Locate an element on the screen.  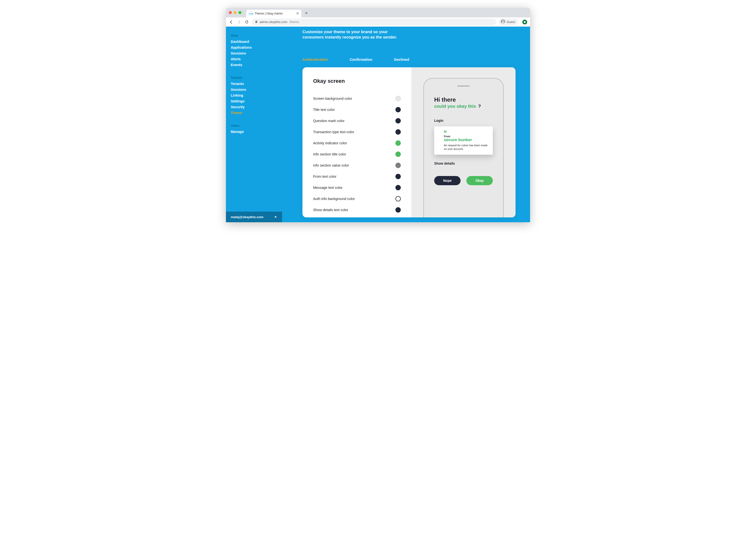
browser-tab: okay Theme | Okay Admin is located at coordinates (274, 14).